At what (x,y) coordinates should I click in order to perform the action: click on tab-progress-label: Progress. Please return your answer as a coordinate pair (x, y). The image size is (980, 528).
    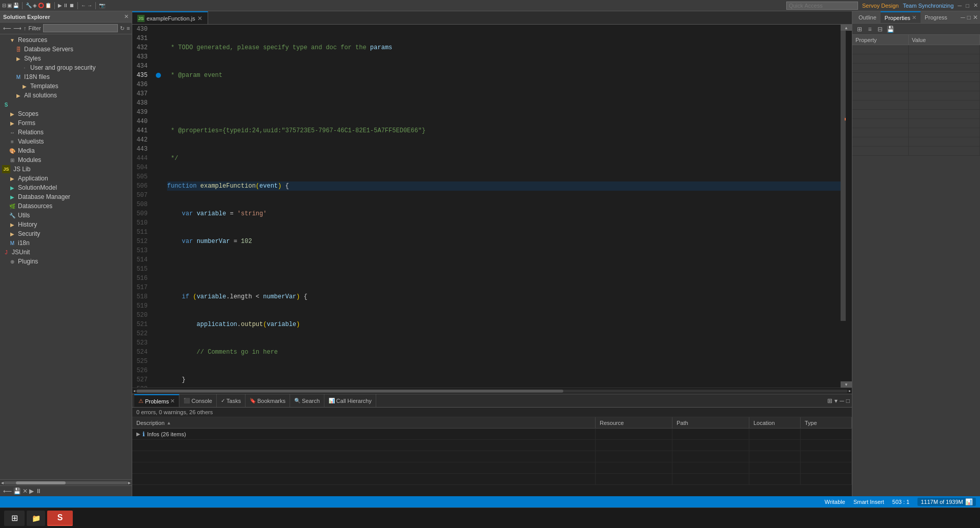
    Looking at the image, I should click on (936, 17).